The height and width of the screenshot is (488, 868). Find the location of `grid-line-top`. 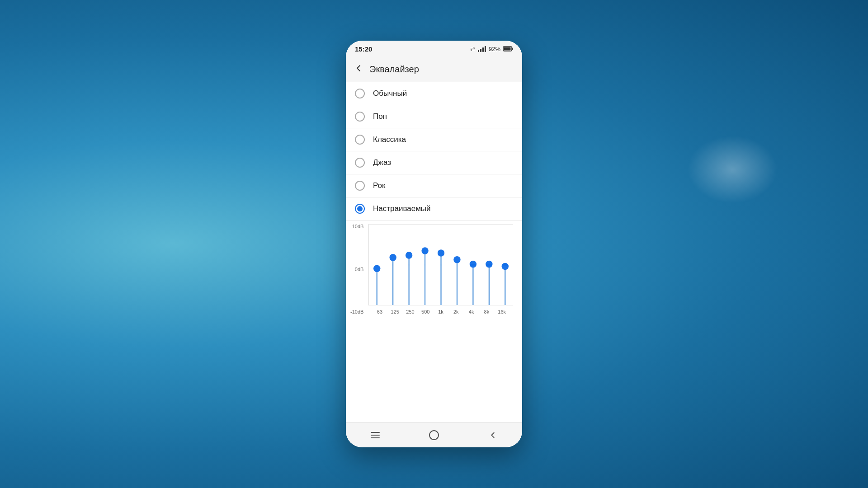

grid-line-top is located at coordinates (441, 224).